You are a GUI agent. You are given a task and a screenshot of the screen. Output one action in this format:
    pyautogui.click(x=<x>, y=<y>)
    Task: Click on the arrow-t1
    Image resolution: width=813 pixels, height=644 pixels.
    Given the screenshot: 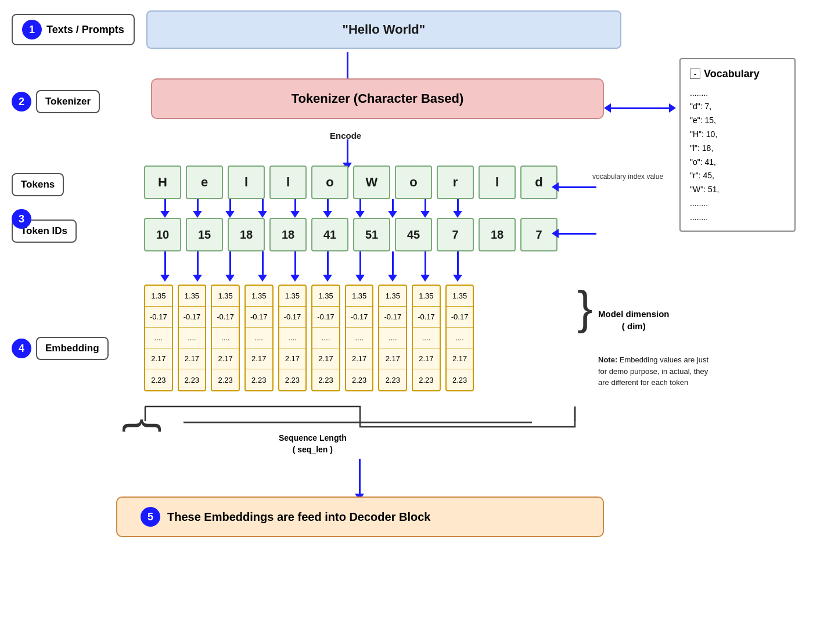 What is the action you would take?
    pyautogui.click(x=197, y=208)
    